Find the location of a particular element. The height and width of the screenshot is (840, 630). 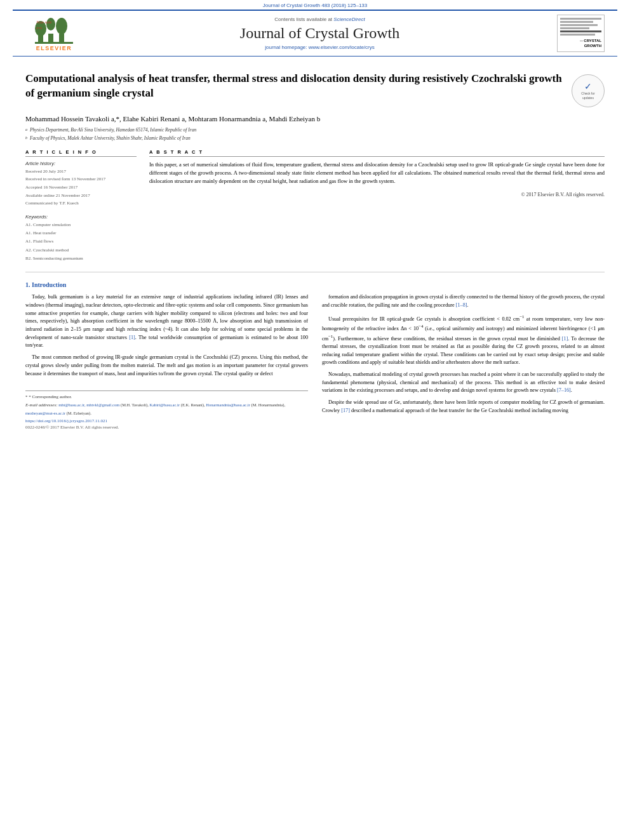

footnote-email: E-mail addresses: mht@basu.ac.ir, mhtvkl… is located at coordinates (166, 405).